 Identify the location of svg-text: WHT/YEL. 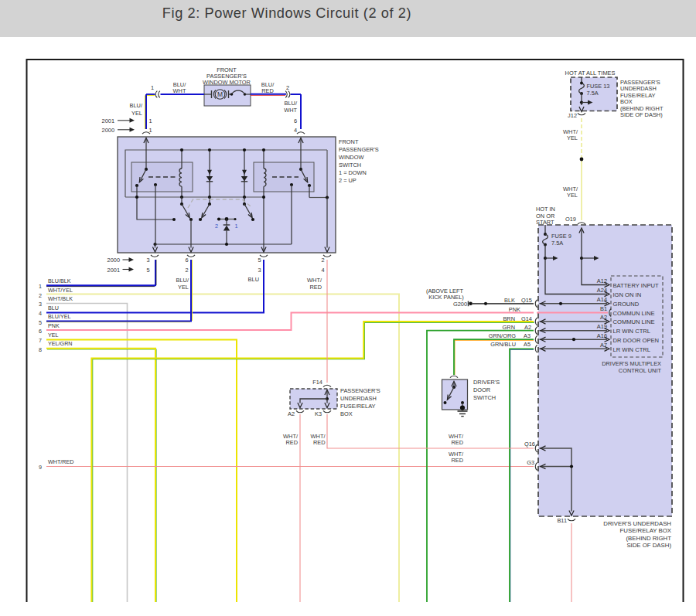
(60, 291).